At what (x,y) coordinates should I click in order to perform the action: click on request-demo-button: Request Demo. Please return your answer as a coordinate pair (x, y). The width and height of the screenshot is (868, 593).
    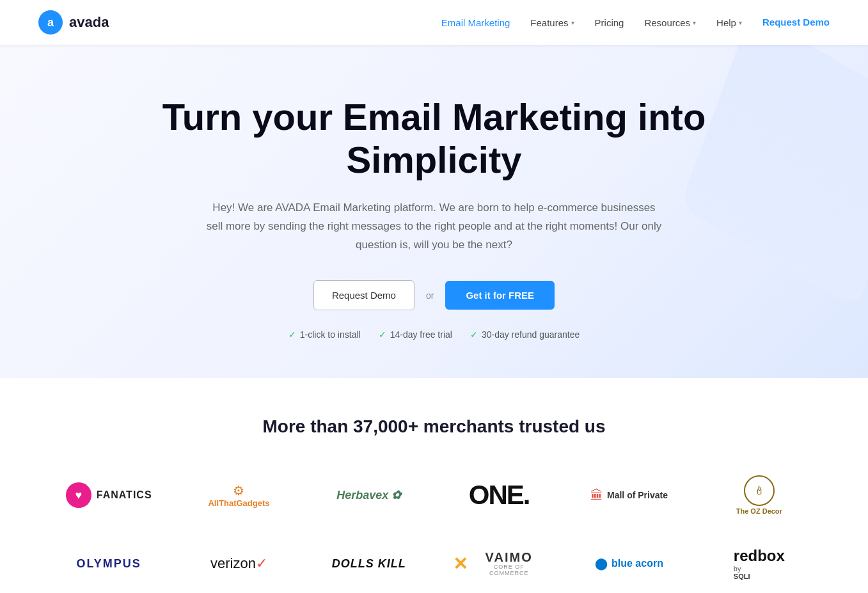
    Looking at the image, I should click on (364, 296).